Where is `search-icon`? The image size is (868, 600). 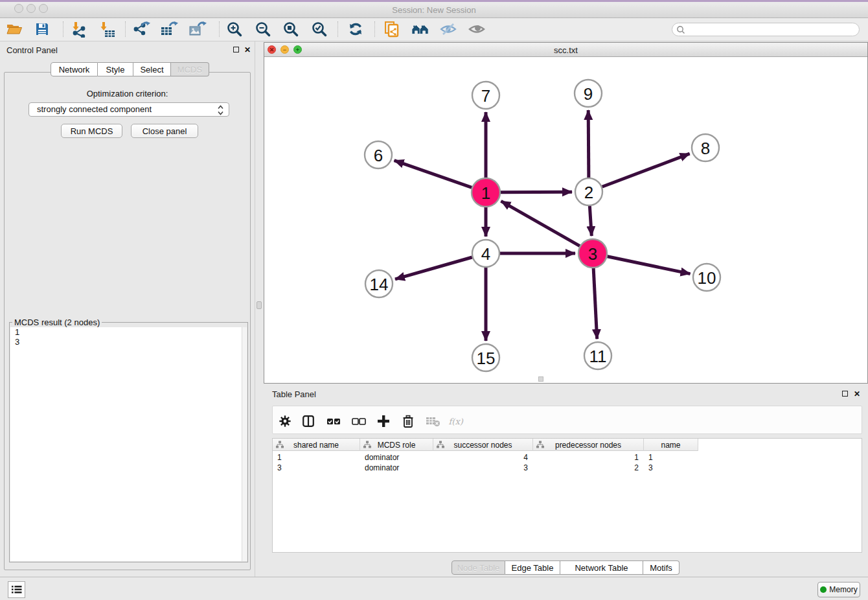
search-icon is located at coordinates (681, 30).